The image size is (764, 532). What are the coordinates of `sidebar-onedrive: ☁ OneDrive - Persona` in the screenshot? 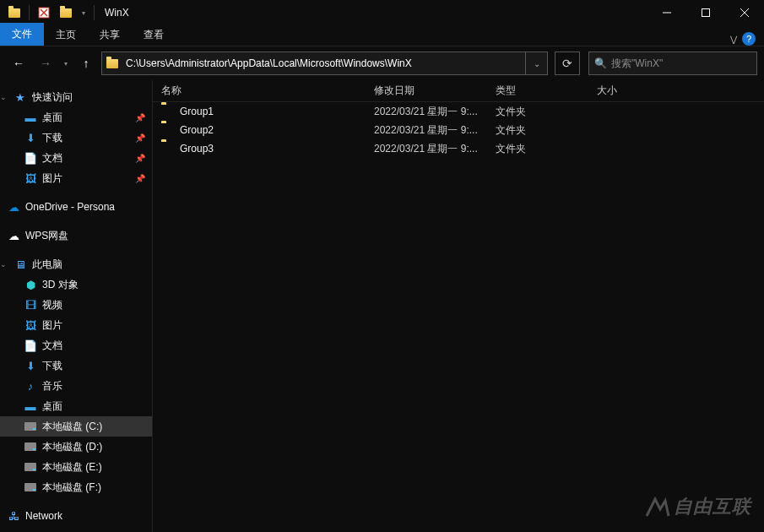 It's located at (76, 207).